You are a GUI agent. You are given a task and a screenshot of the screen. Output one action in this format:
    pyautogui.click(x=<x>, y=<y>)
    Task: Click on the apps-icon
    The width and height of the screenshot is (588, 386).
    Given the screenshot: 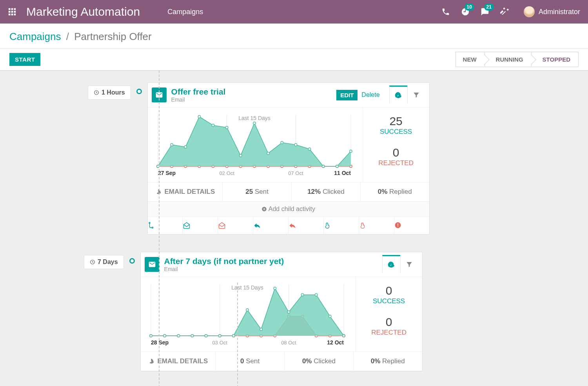 What is the action you would take?
    pyautogui.click(x=12, y=12)
    